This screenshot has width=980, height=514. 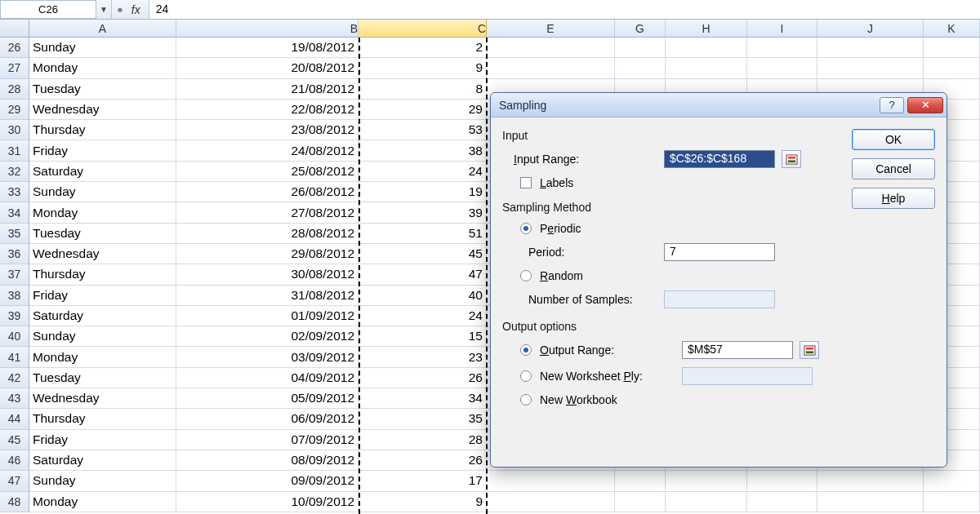 I want to click on cell-C41: 23, so click(x=423, y=357).